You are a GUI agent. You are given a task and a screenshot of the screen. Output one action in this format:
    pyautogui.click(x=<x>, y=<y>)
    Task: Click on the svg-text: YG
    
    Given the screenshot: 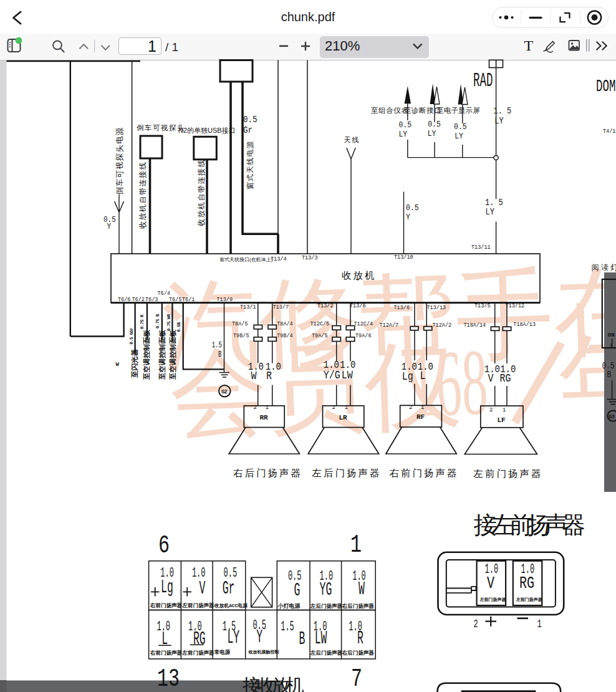 What is the action you would take?
    pyautogui.click(x=326, y=590)
    